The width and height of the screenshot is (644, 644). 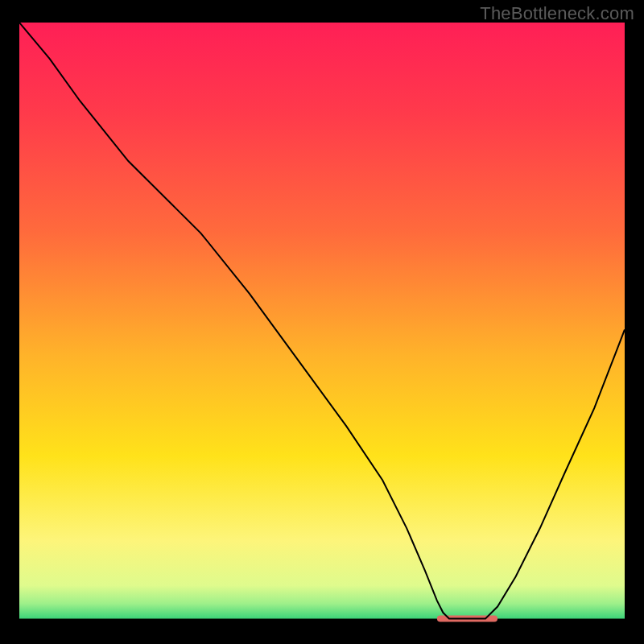 I want to click on bottom-black-band, so click(x=322, y=621).